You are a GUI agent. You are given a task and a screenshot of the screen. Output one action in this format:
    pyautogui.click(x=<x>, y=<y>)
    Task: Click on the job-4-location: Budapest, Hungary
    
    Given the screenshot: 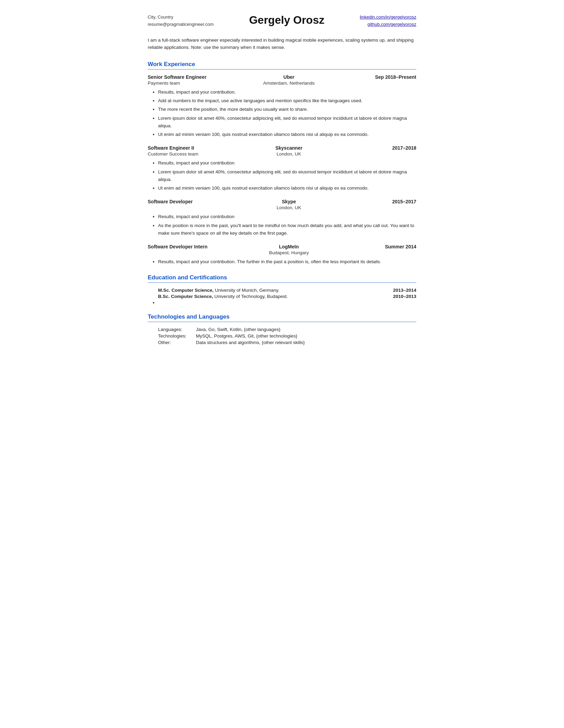 What is the action you would take?
    pyautogui.click(x=289, y=253)
    